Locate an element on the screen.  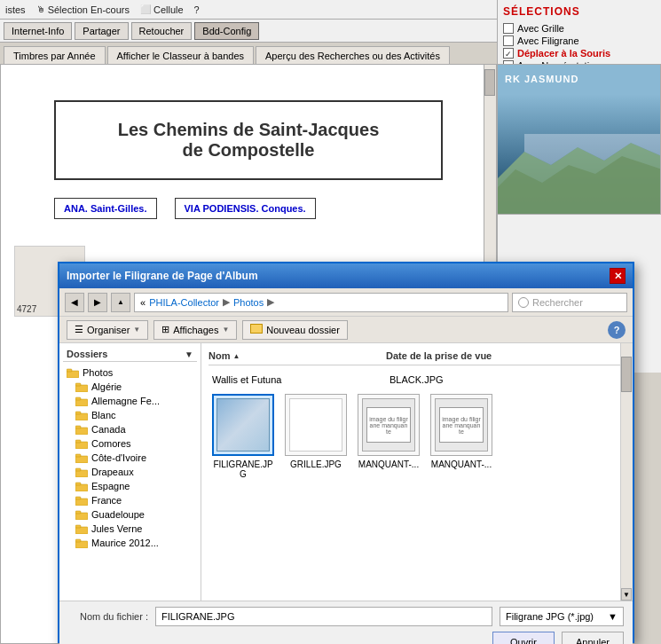
dialog-nav-toolbar: ◀ ▶ ▲ « PHILA-Collector ▶ Photos ▶ Reche… is located at coordinates (346, 302).